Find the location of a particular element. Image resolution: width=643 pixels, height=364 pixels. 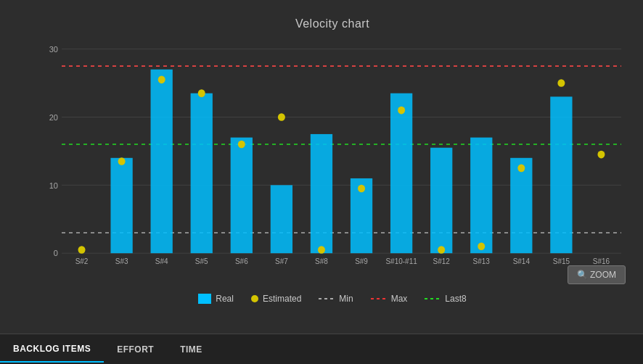

legend-last8-label: Last8 is located at coordinates (456, 299).